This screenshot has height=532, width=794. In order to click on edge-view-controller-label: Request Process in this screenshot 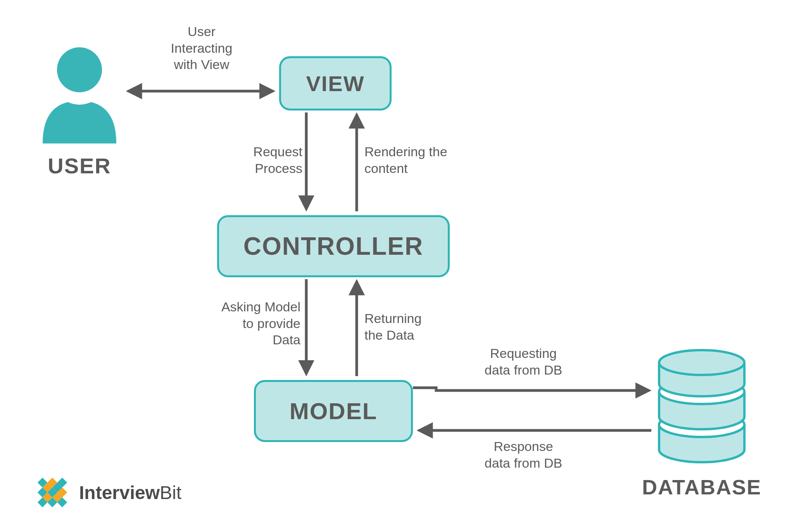, I will do `click(268, 160)`.